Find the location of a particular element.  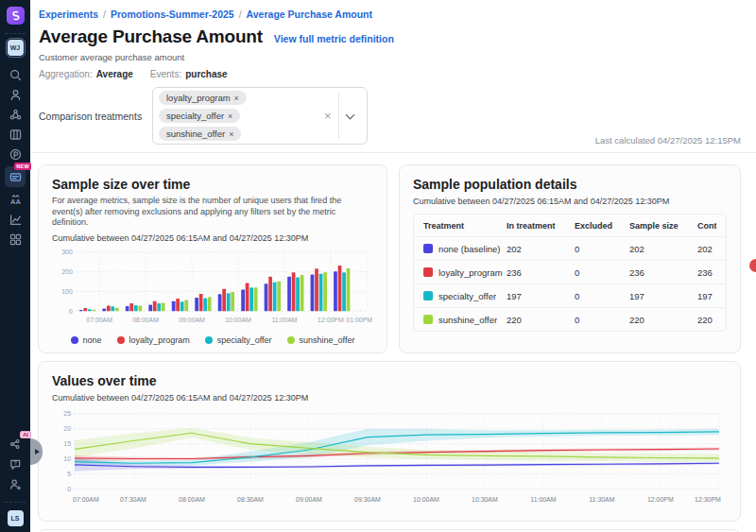

breadcrumb-experiments: Experiments is located at coordinates (68, 14).